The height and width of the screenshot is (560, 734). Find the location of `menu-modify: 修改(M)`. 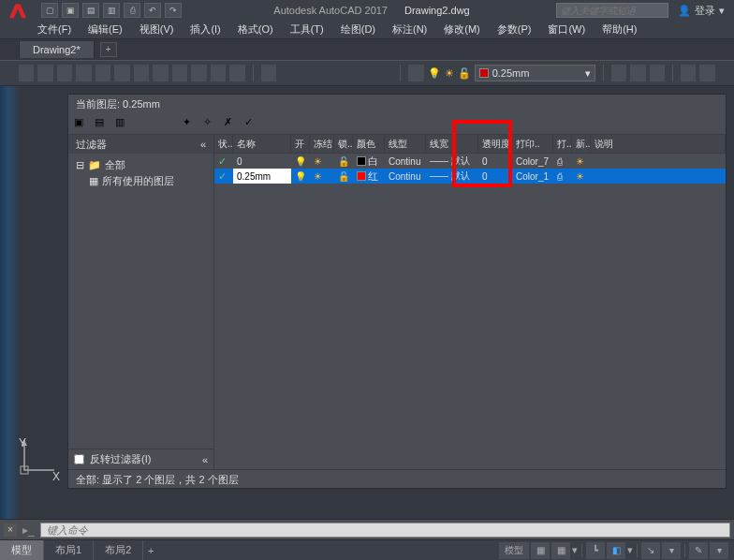

menu-modify: 修改(M) is located at coordinates (462, 30).